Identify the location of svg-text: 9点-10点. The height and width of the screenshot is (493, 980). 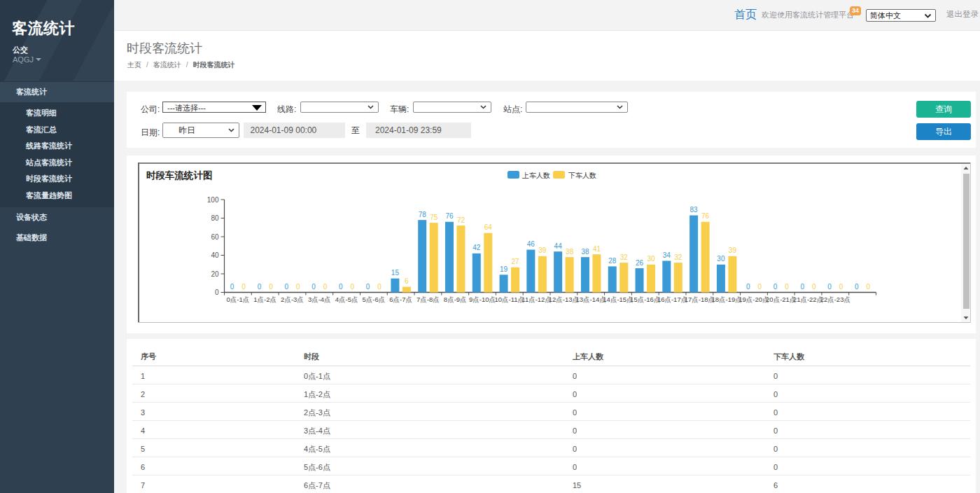
(482, 300).